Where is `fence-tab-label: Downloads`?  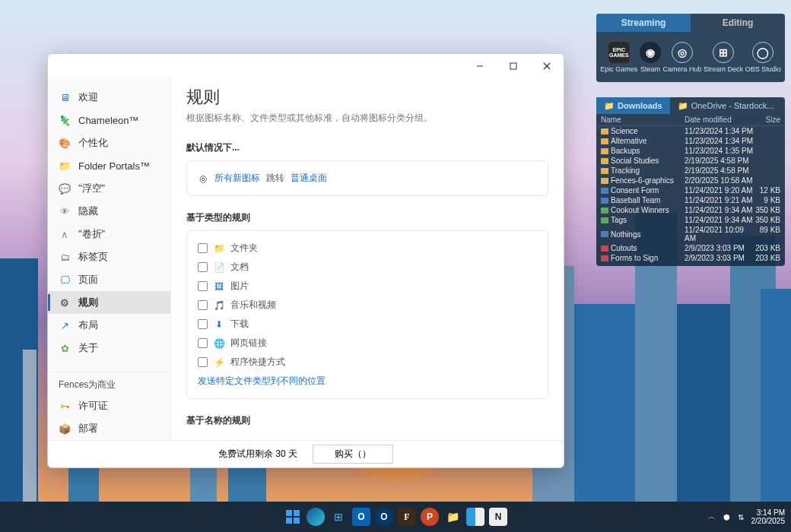
fence-tab-label: Downloads is located at coordinates (640, 106).